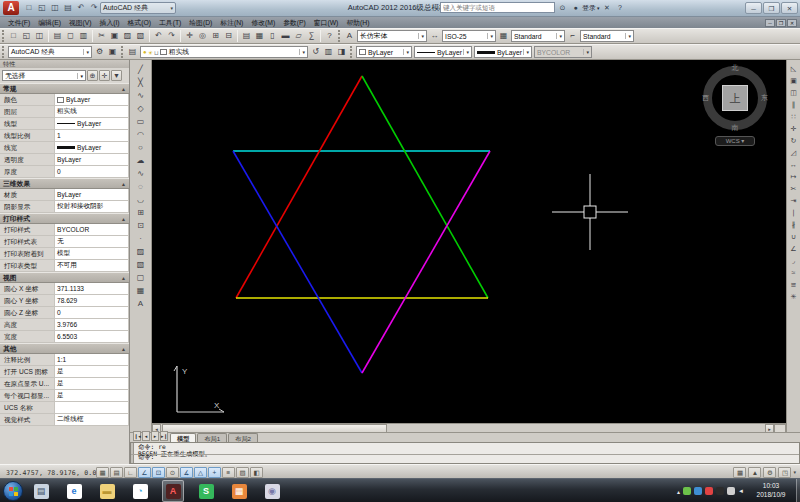  I want to click on command-prompt: 命令:, so click(146, 458).